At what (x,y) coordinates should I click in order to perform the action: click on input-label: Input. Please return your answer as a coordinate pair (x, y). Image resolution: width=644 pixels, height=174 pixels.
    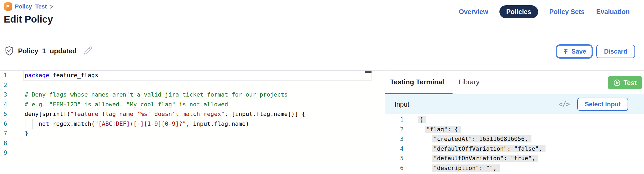
    Looking at the image, I should click on (402, 105).